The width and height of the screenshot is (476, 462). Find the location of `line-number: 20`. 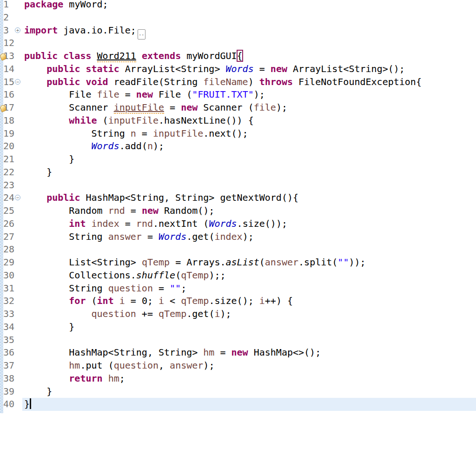

line-number: 20 is located at coordinates (8, 146).